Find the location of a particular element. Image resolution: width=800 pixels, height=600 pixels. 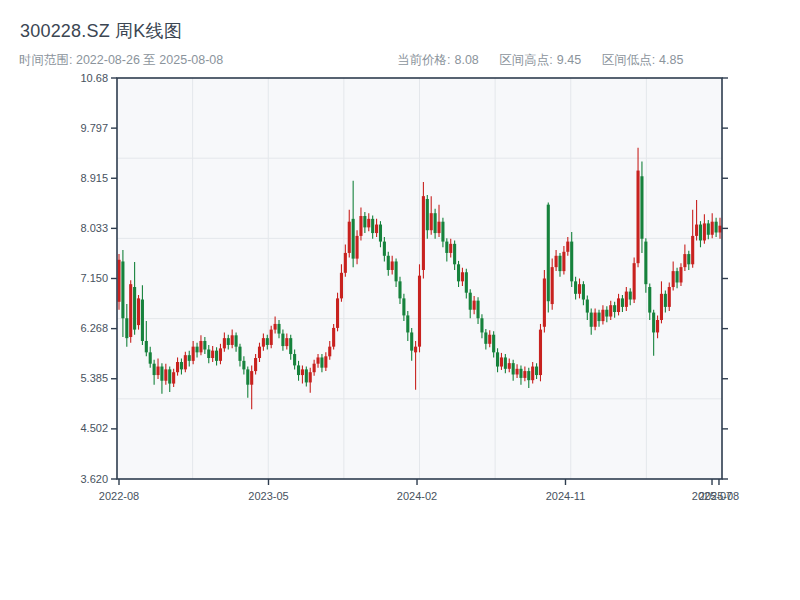

x-tick-label: 2024-02 is located at coordinates (417, 496).